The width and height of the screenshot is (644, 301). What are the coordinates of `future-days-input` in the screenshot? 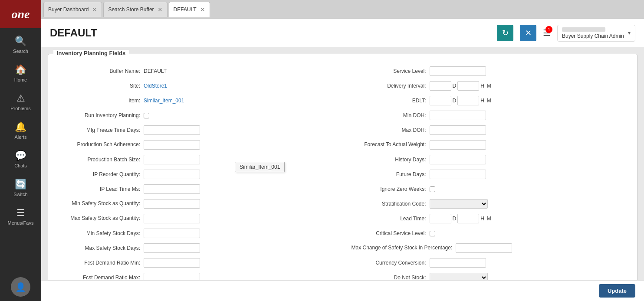 It's located at (458, 174).